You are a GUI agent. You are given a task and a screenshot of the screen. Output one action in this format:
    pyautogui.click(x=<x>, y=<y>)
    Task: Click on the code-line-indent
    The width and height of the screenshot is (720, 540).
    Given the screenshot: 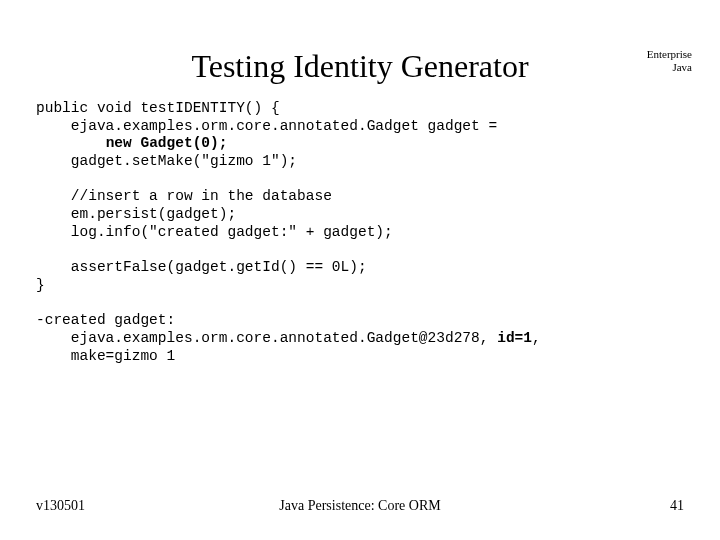 What is the action you would take?
    pyautogui.click(x=71, y=143)
    